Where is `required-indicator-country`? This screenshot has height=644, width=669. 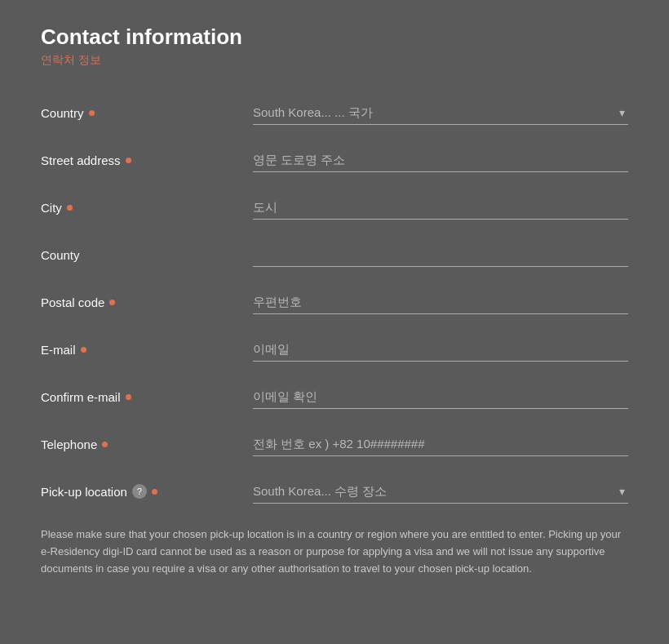 required-indicator-country is located at coordinates (91, 113).